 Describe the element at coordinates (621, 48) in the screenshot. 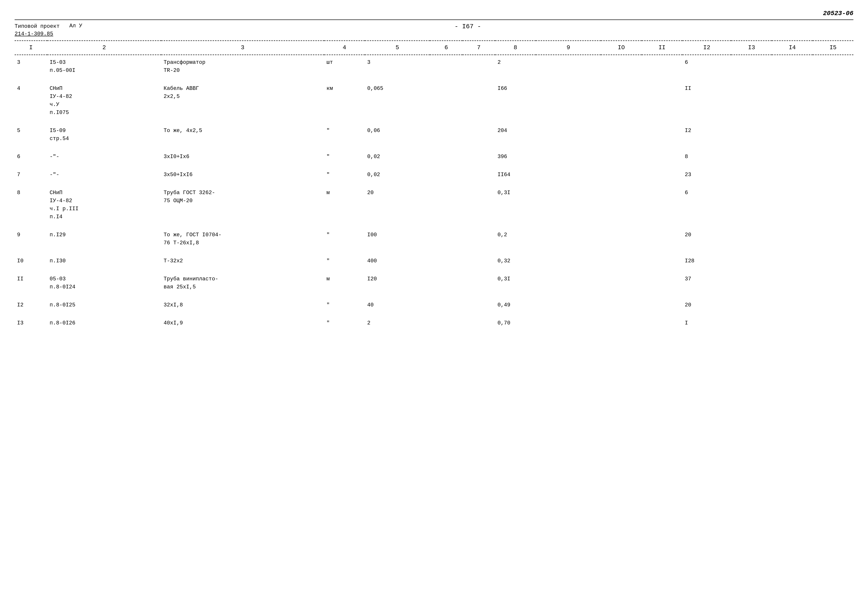

I see `col-header-10: IO` at that location.